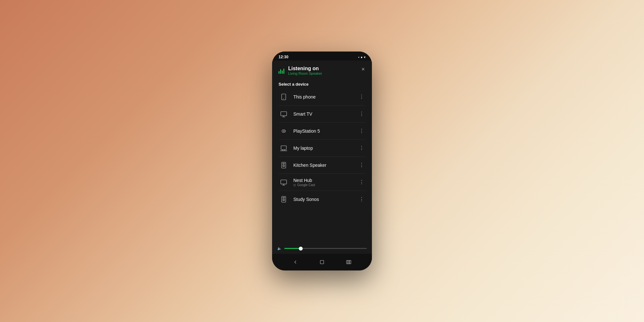 The image size is (644, 322). What do you see at coordinates (323, 165) in the screenshot?
I see `device-info: Kitchen Speaker` at bounding box center [323, 165].